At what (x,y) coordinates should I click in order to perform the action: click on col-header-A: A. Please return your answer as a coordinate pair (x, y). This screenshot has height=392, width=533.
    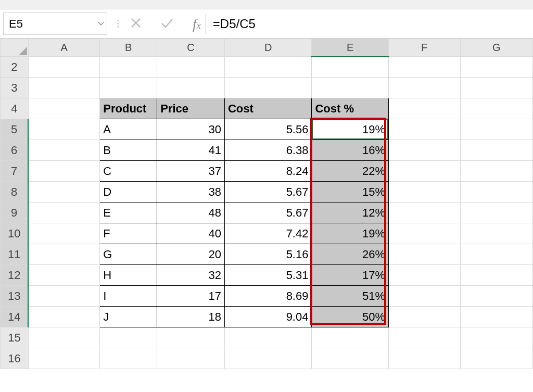
    Looking at the image, I should click on (64, 48).